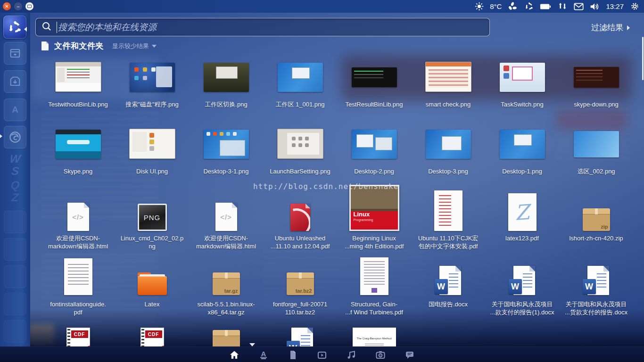 The height and width of the screenshot is (362, 644). I want to click on minimize-button: –, so click(18, 7).